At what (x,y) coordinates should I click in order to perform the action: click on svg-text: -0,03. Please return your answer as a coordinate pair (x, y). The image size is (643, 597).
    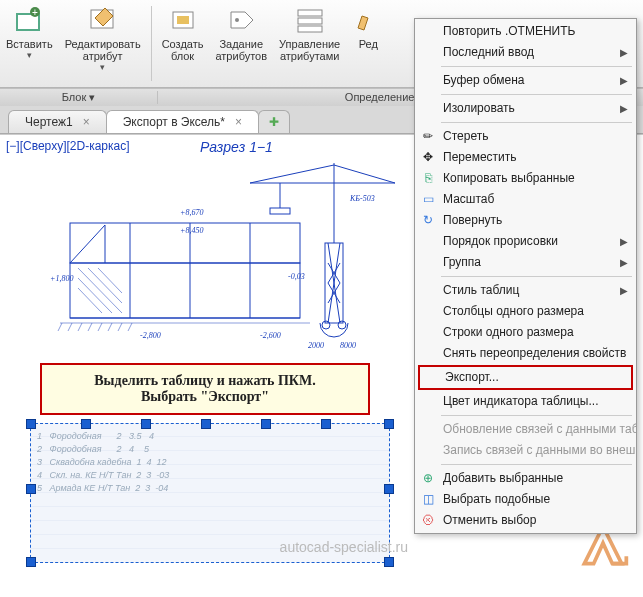
    Looking at the image, I should click on (296, 276).